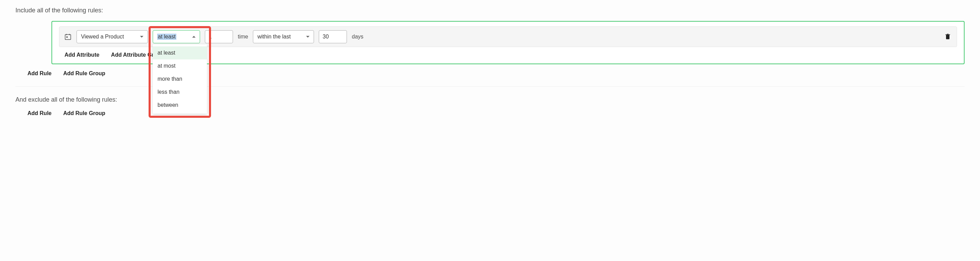 The width and height of the screenshot is (980, 261). Describe the element at coordinates (508, 37) in the screenshot. I see `rule-row: Viewed a Product at least at least at mo…` at that location.